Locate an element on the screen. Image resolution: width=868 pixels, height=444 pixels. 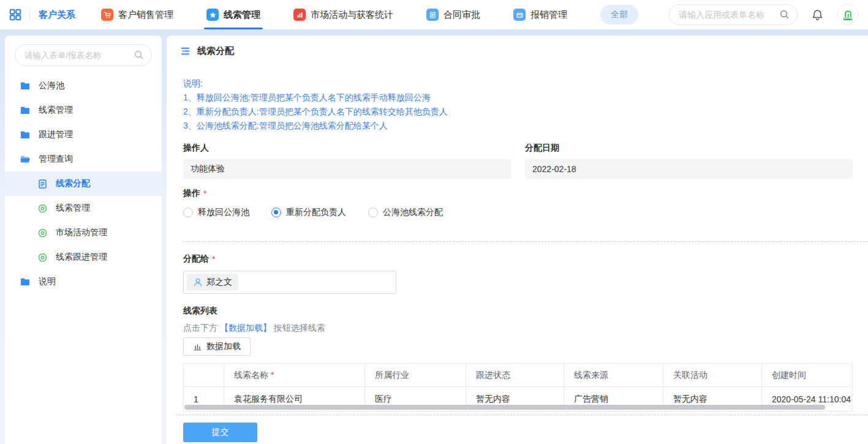
sidebar-item-admin-query: 管理查询 is located at coordinates (83, 159).